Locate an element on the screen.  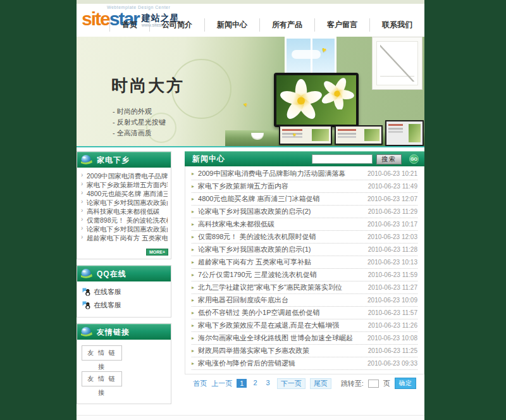
news-panel-title: 新闻中心 is located at coordinates (209, 159).